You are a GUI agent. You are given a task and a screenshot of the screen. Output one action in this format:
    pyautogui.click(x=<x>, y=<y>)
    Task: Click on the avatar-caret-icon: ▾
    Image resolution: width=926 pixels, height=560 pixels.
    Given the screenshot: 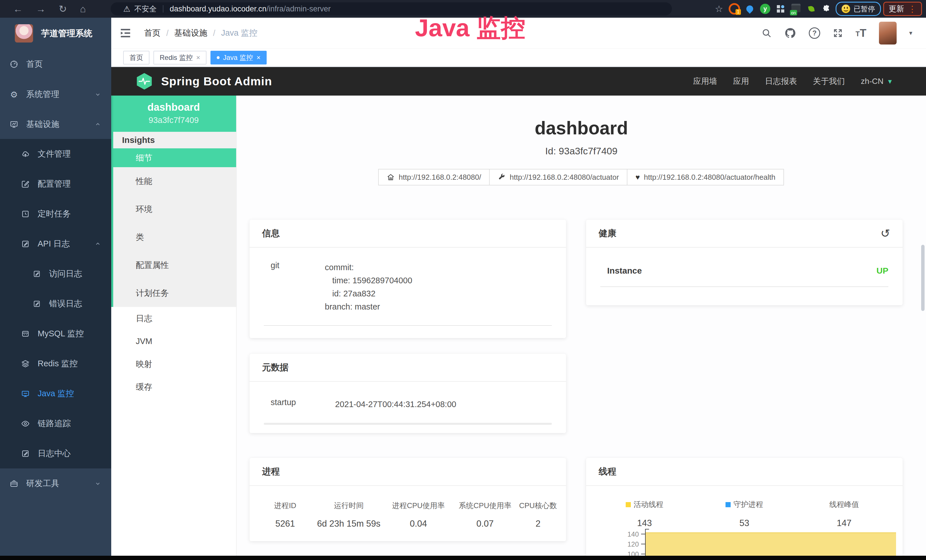 What is the action you would take?
    pyautogui.click(x=911, y=33)
    